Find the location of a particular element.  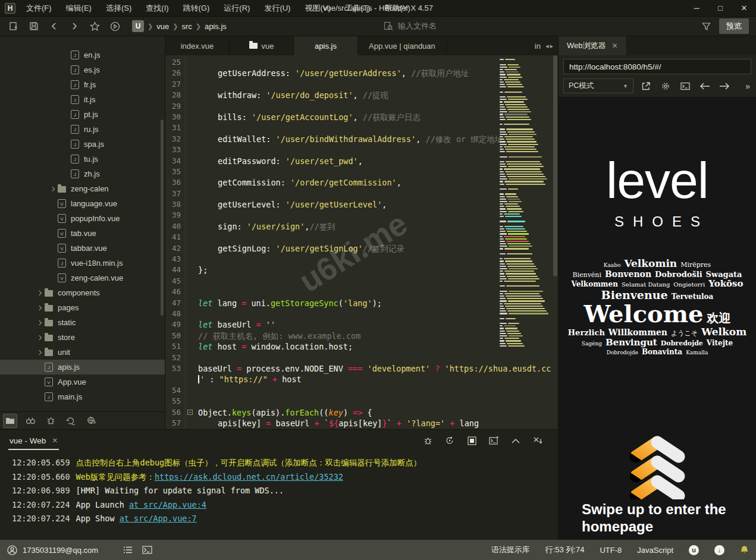

menu-S: 选择(S) is located at coordinates (119, 8).